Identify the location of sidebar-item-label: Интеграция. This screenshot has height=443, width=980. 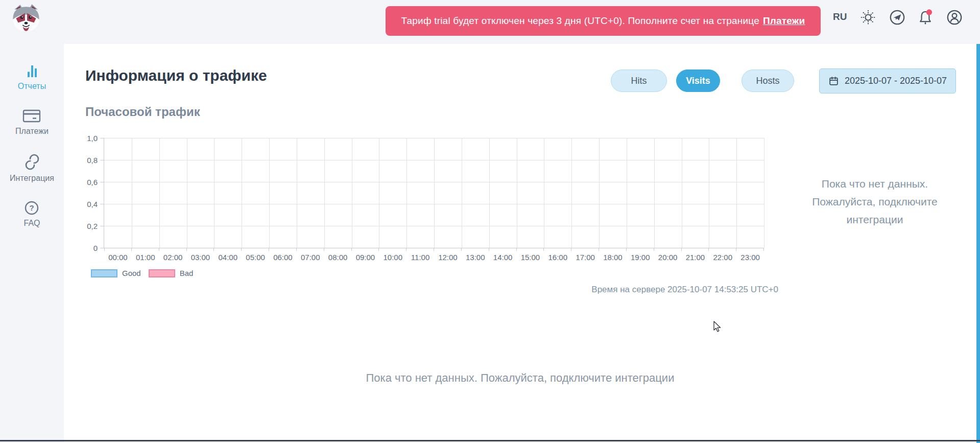
(32, 178).